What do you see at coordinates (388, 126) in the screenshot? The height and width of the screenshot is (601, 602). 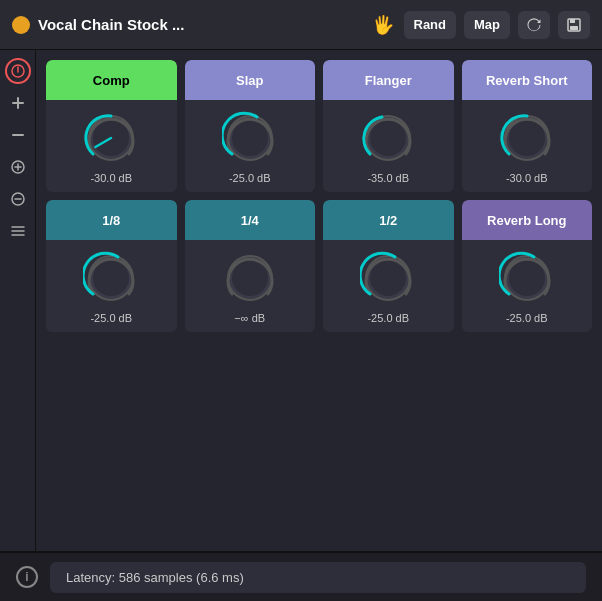 I see `cell-flanger: Flanger -35.0 dB` at bounding box center [388, 126].